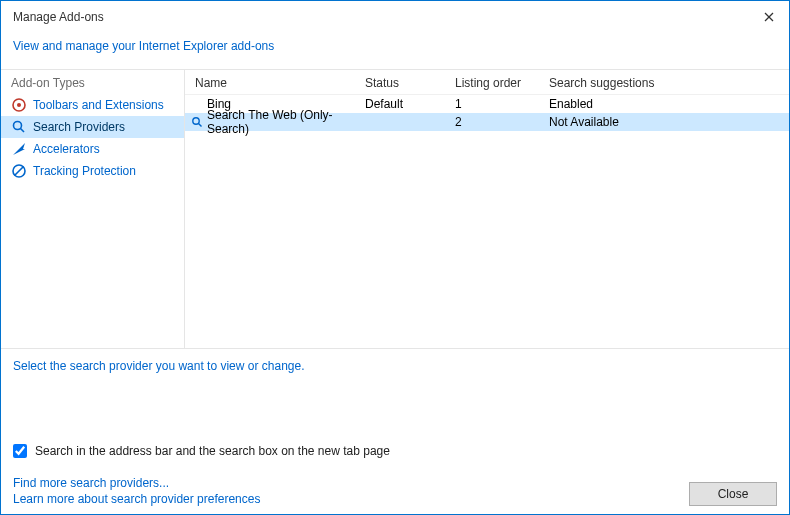 This screenshot has width=790, height=515. What do you see at coordinates (98, 105) in the screenshot?
I see `sidebar-item-label: Toolbars and Extensions` at bounding box center [98, 105].